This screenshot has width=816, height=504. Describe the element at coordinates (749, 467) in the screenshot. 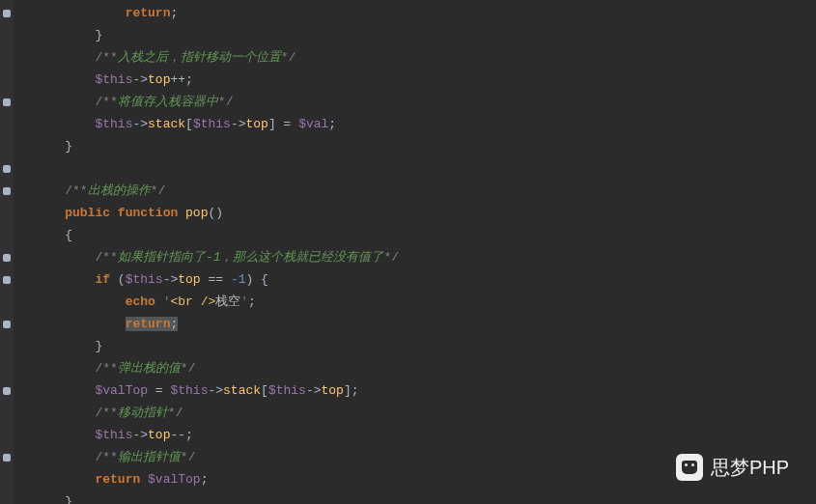

I see `watermark-text: 思梦PHP` at that location.